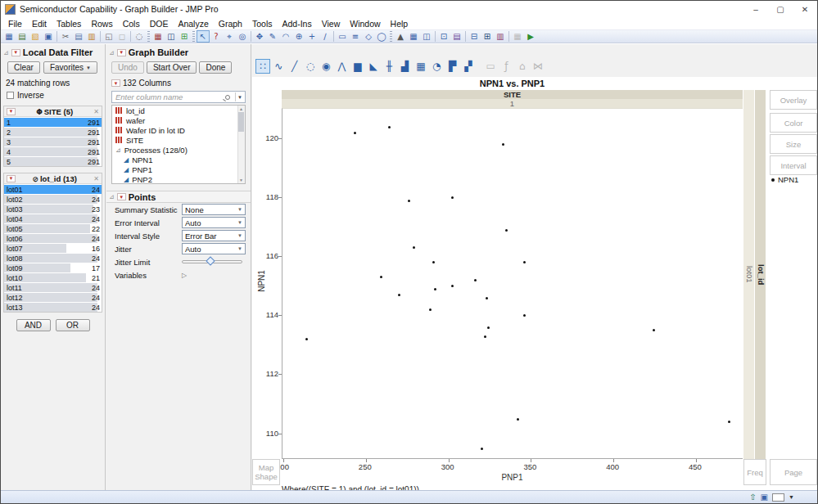  I want to click on column-item: SITE, so click(179, 140).